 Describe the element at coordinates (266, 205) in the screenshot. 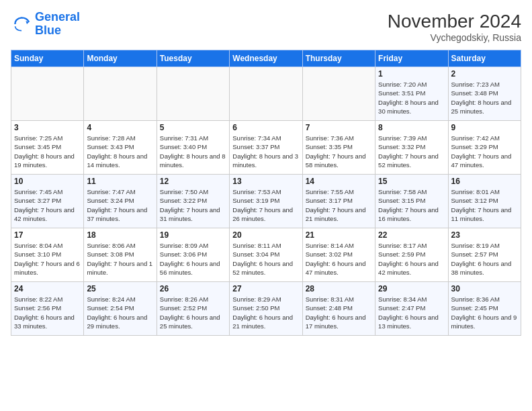

I see `day-info-2-3: Sunrise: 7:53 AM Sunset: 3:19 PM Dayligh…` at that location.